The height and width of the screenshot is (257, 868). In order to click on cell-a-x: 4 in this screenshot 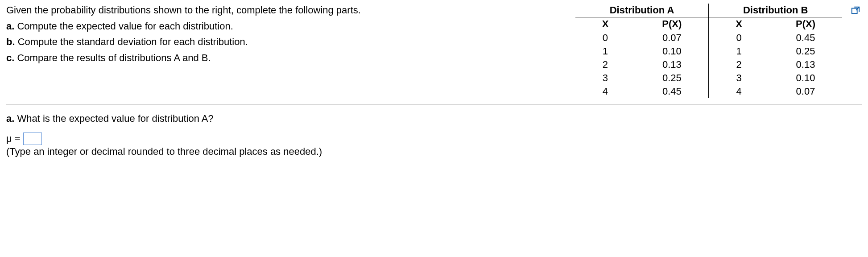, I will do `click(606, 91)`.